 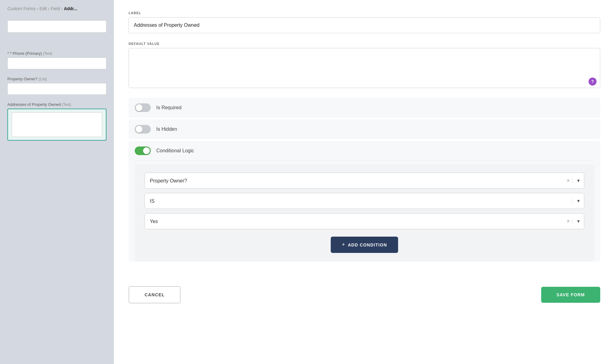 I want to click on field-selector: Property Owner?, so click(x=364, y=181).